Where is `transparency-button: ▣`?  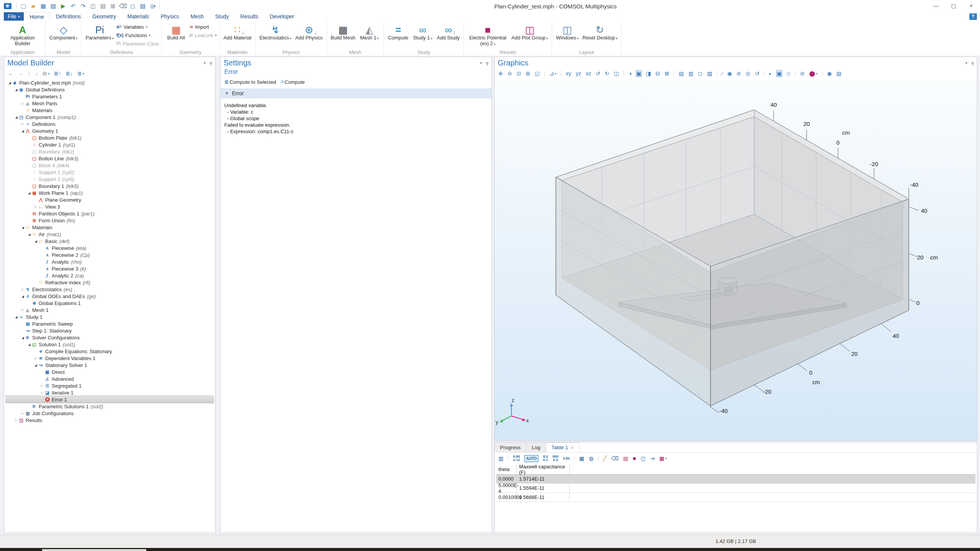 transparency-button: ▣ is located at coordinates (639, 73).